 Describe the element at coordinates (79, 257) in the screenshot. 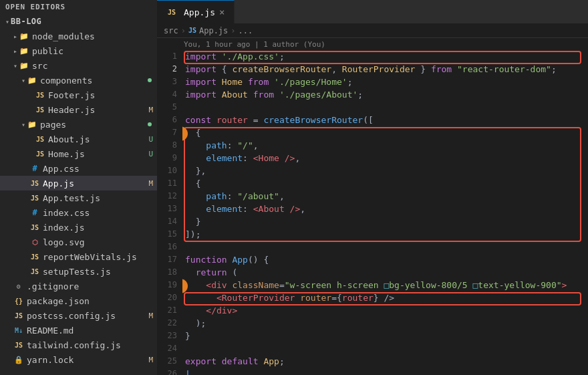

I see `sidebar-item-reportwebvitals-js: JS reportWebVitals.js` at that location.